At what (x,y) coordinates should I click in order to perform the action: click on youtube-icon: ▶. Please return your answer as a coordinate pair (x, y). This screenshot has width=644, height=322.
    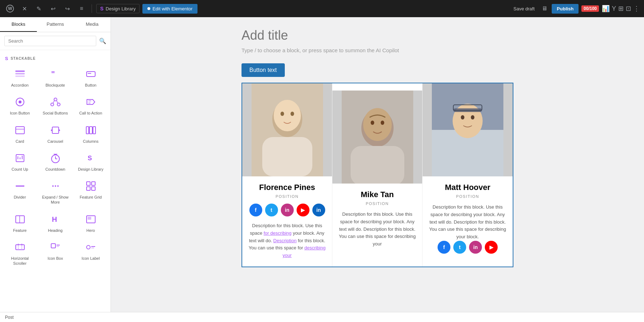
    Looking at the image, I should click on (303, 210).